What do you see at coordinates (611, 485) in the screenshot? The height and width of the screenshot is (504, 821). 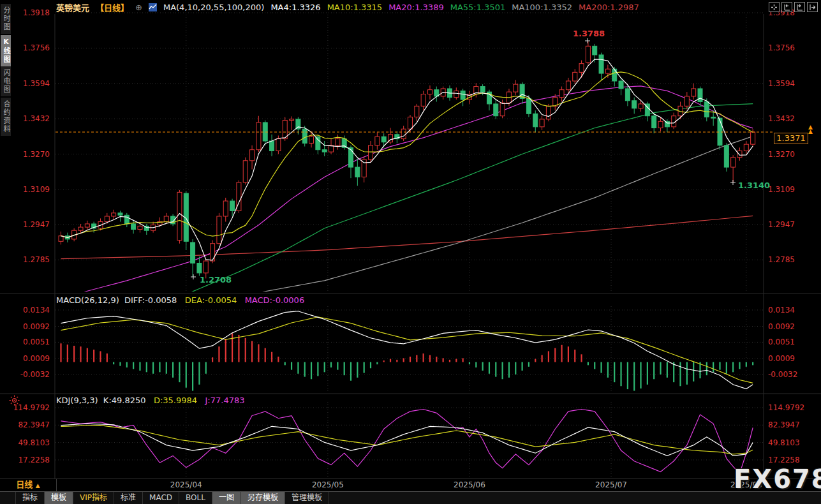 I see `date-label: 2025/07` at bounding box center [611, 485].